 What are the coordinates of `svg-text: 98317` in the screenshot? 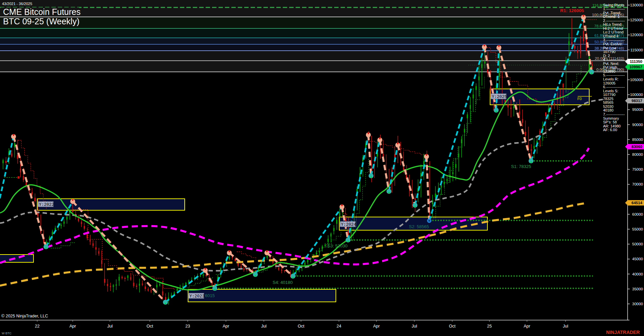 It's located at (637, 101).